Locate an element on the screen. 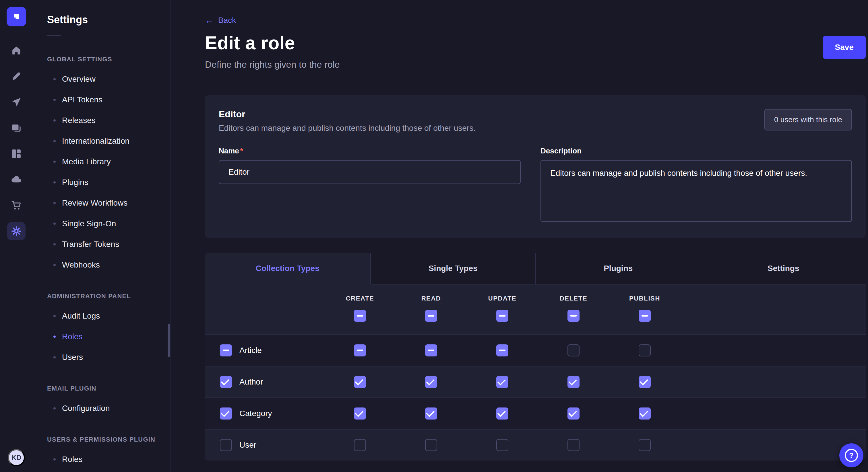 Image resolution: width=868 pixels, height=472 pixels. back-link: ← Back is located at coordinates (220, 20).